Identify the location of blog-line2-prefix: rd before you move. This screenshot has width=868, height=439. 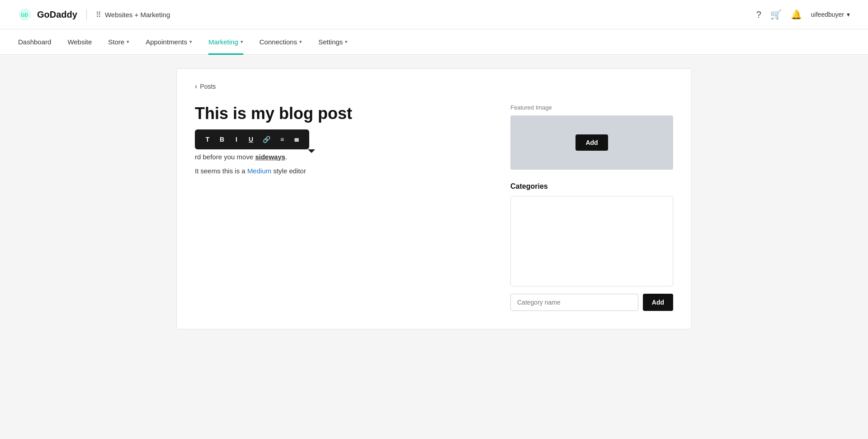
(225, 157).